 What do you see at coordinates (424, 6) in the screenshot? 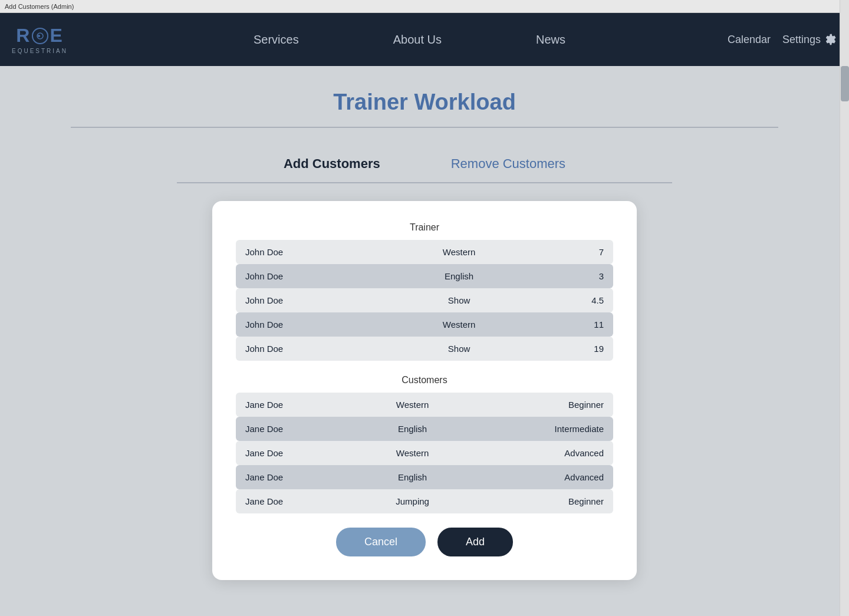
I see `browser-tab-bar: Add Customers (Admin)` at bounding box center [424, 6].